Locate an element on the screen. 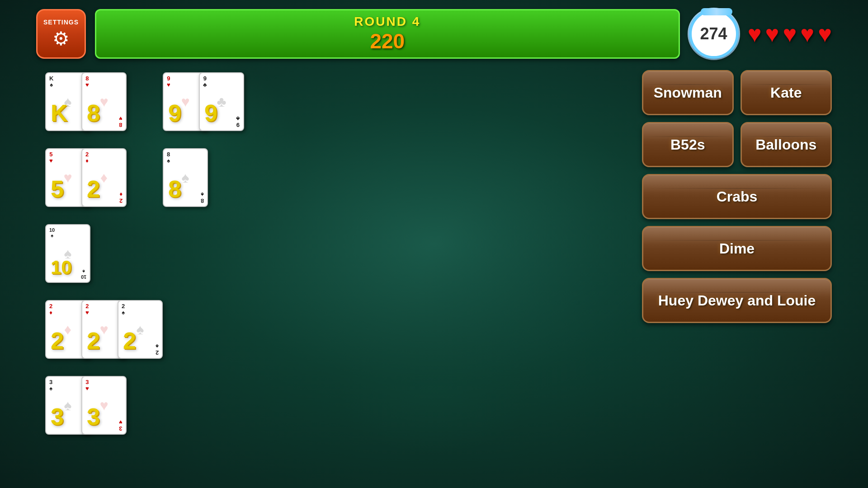 The image size is (868, 488). card-corner-top: 9♣ is located at coordinates (205, 82).